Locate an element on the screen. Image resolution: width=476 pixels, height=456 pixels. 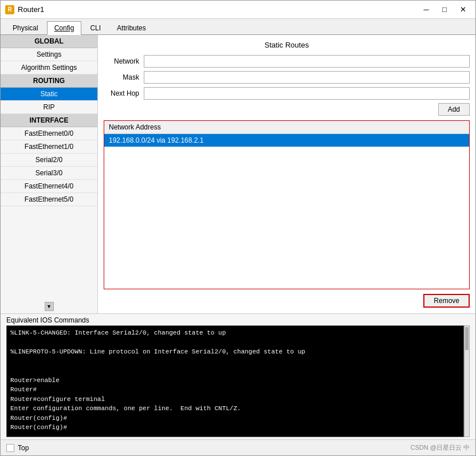
sidebar-item-fastethernet5-0: FastEthernet5/0 is located at coordinates (49, 199).